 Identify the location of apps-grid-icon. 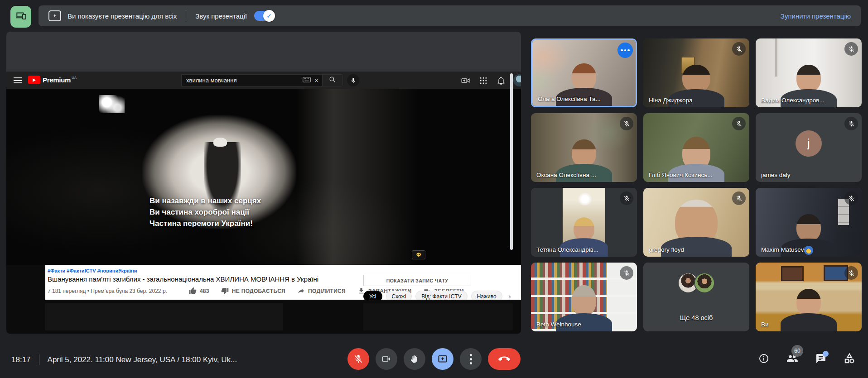
(483, 81).